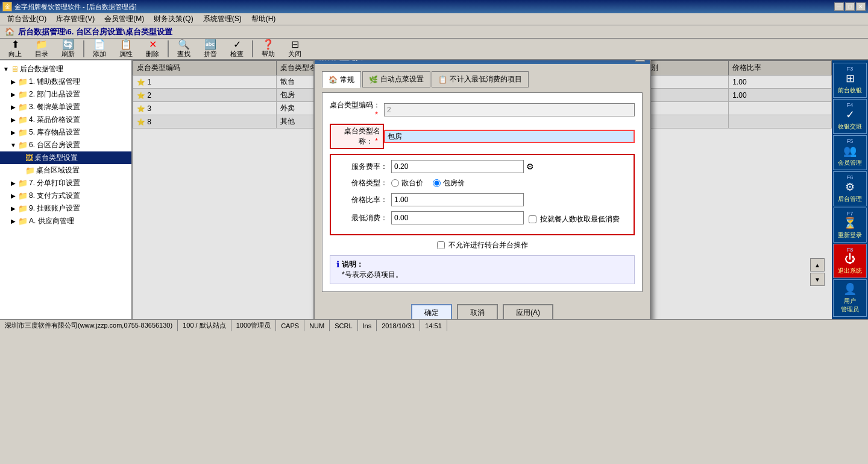  I want to click on tab-exclude: 📋 不计入最低消费的项目, so click(480, 80).